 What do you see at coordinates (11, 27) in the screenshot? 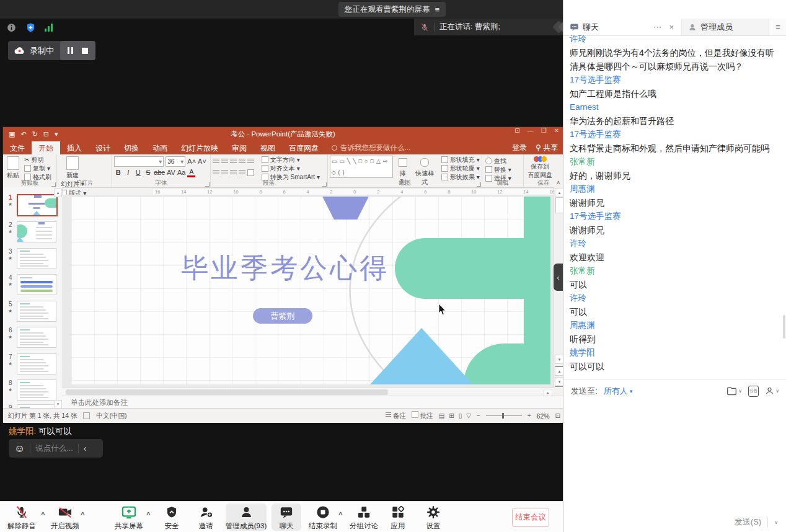
I see `info-icon` at bounding box center [11, 27].